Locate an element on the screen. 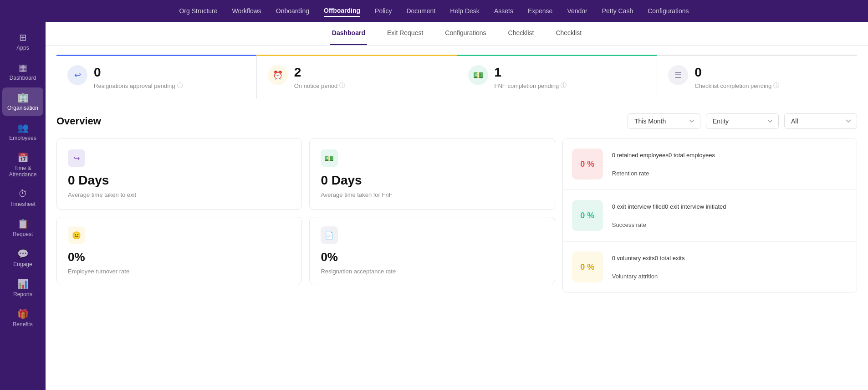 The image size is (868, 390). tab-checklist-2: Checklist is located at coordinates (568, 34).